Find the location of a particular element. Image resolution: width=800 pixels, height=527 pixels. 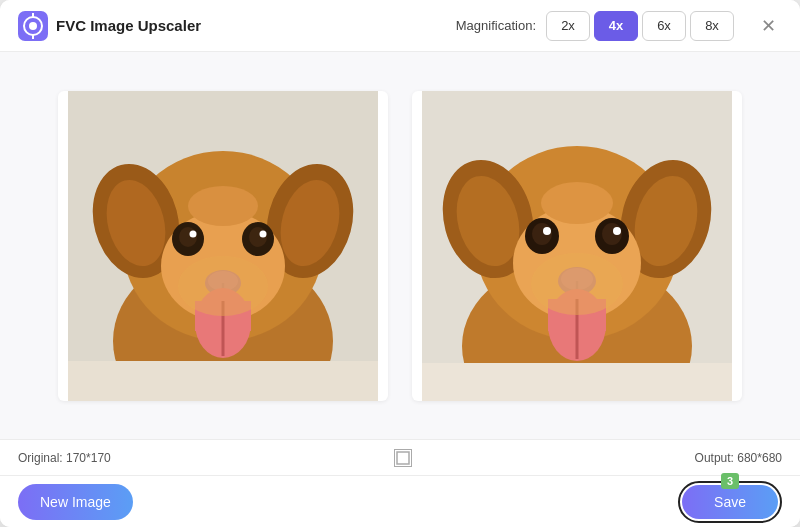

app-logo is located at coordinates (33, 26).